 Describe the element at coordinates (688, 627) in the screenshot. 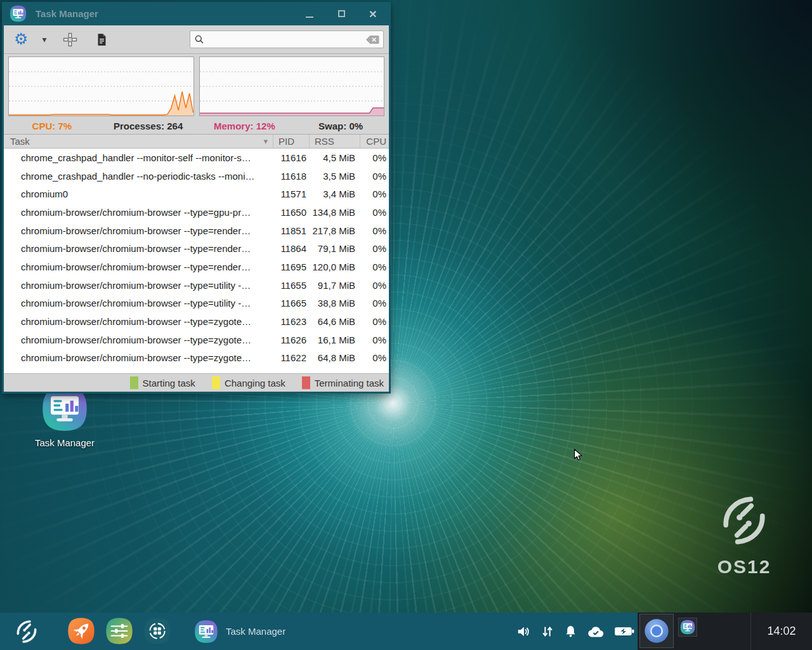

I see `task-manager-tray-button` at that location.